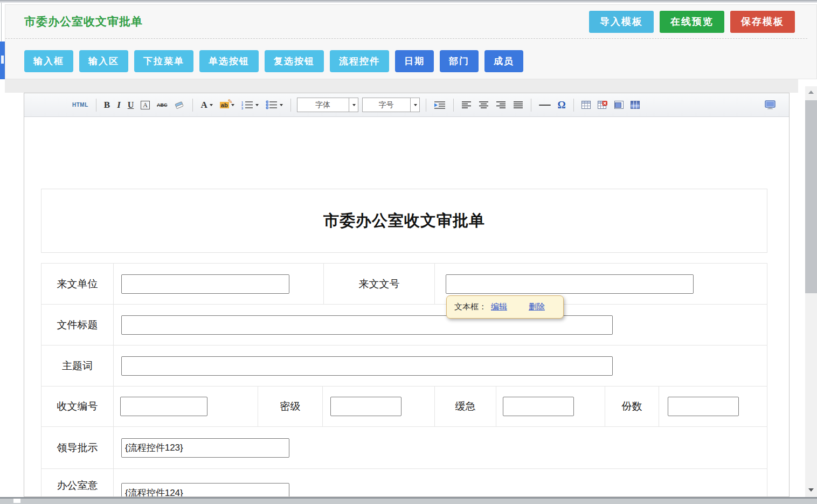  Describe the element at coordinates (504, 61) in the screenshot. I see `widget-member-button: 成员` at that location.